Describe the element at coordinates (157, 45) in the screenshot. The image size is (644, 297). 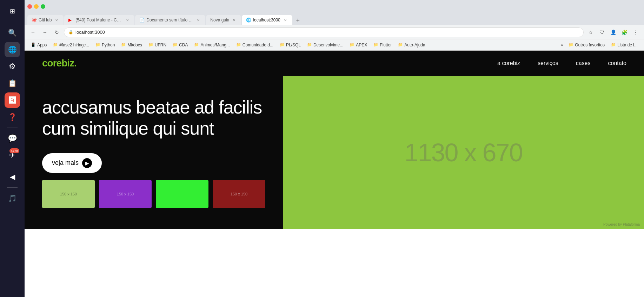
I see `bookmark-ufrn: 📁 UFRN` at that location.